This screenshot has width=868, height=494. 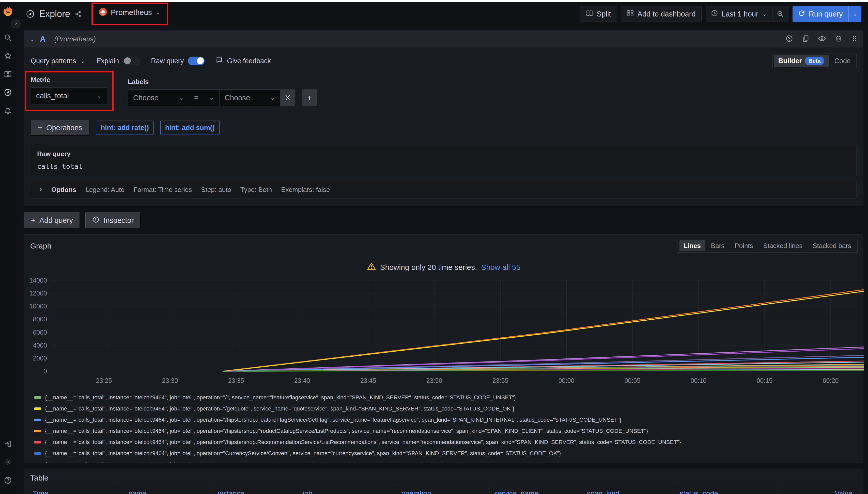 I want to click on alerting-bell-icon, so click(x=8, y=111).